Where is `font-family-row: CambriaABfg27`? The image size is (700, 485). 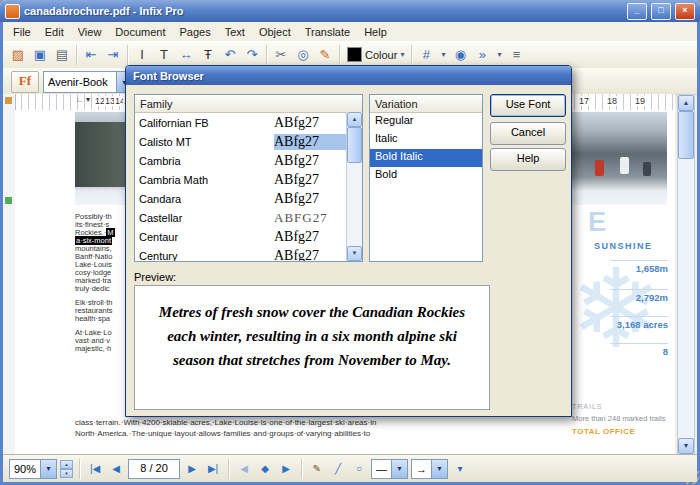 font-family-row: CambriaABfg27 is located at coordinates (248, 160).